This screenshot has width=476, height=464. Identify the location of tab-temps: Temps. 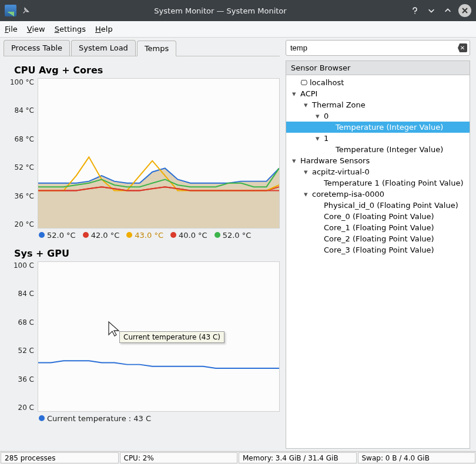
(156, 48).